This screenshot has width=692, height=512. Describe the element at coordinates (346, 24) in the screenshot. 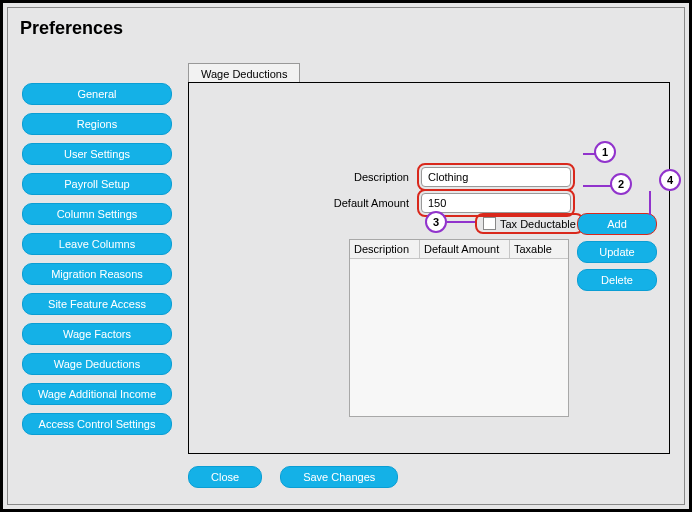

I see `page-title: Preferences` at that location.